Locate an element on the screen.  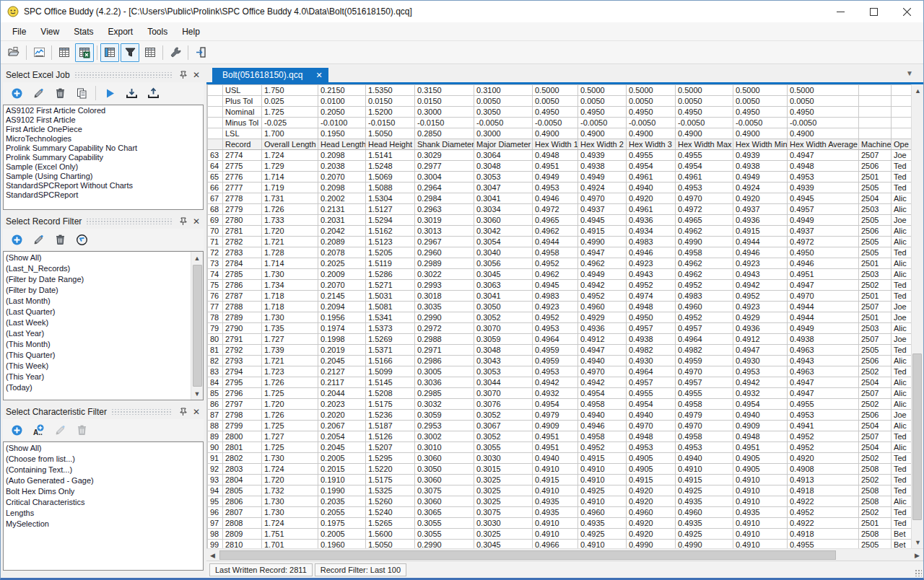
data-cell: 0.3052 is located at coordinates (504, 416).